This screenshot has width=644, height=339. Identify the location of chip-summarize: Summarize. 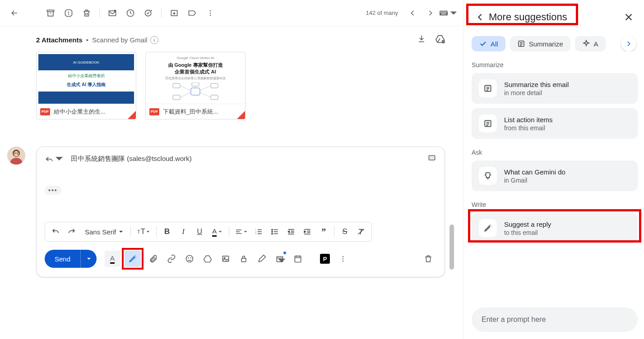
(540, 44).